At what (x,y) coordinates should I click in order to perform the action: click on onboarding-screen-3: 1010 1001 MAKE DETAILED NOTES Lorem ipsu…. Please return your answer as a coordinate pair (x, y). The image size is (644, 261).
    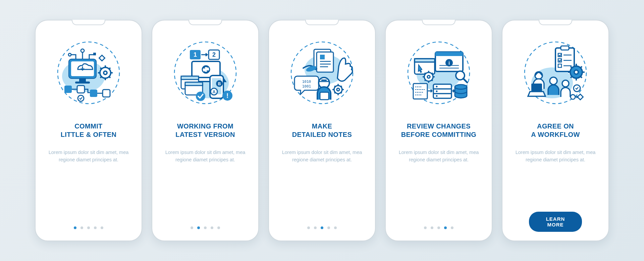
    Looking at the image, I should click on (322, 130).